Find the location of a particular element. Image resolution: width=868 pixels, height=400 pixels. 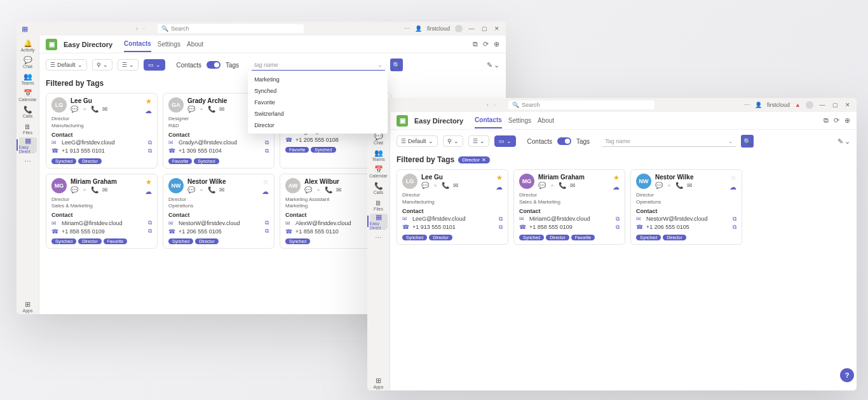

back-button: ‹ is located at coordinates (488, 105).